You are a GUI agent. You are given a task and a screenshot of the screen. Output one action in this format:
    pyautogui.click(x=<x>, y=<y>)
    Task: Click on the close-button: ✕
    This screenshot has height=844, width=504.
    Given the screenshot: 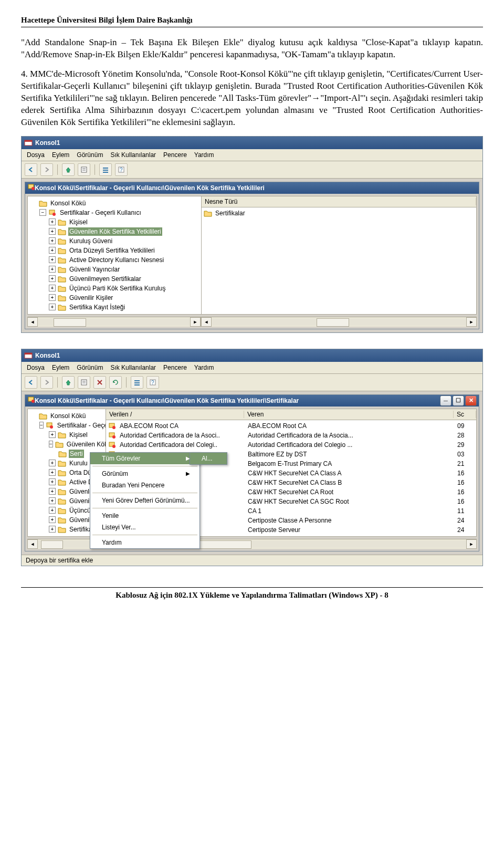 What is the action you would take?
    pyautogui.click(x=471, y=401)
    